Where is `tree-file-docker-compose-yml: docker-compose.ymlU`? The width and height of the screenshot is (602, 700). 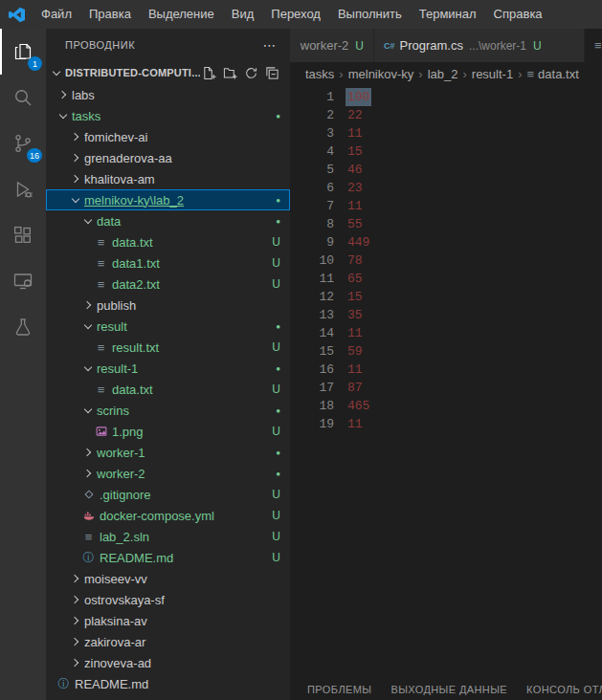
tree-file-docker-compose-yml: docker-compose.ymlU is located at coordinates (168, 515).